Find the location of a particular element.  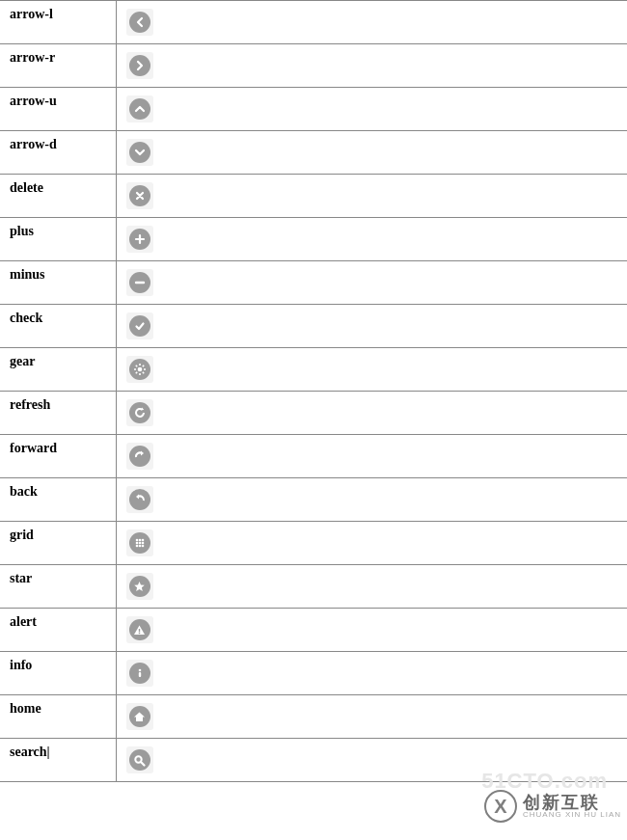

table-row: alert is located at coordinates (314, 631).